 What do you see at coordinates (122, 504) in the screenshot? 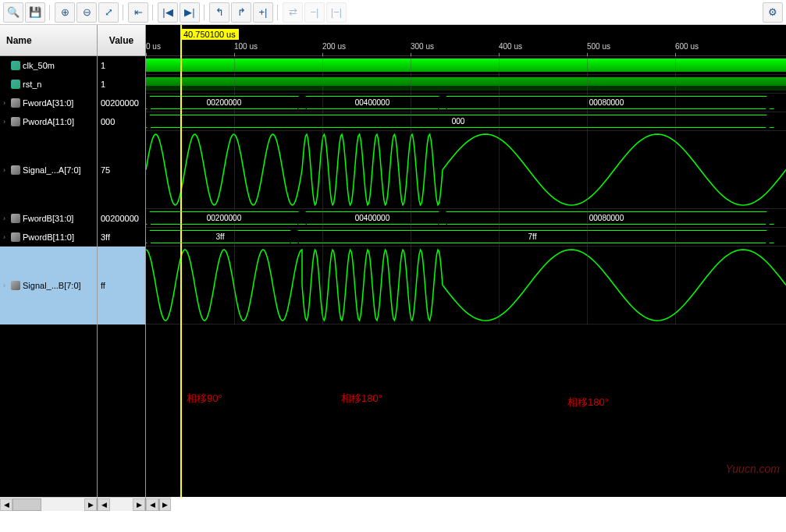
I see `value-hscroll: ◀▶` at bounding box center [122, 504].